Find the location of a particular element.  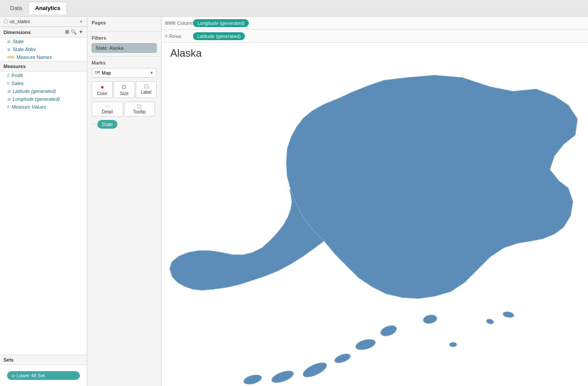

field-latitude: ⊕ Latitude (generated) is located at coordinates (44, 91).